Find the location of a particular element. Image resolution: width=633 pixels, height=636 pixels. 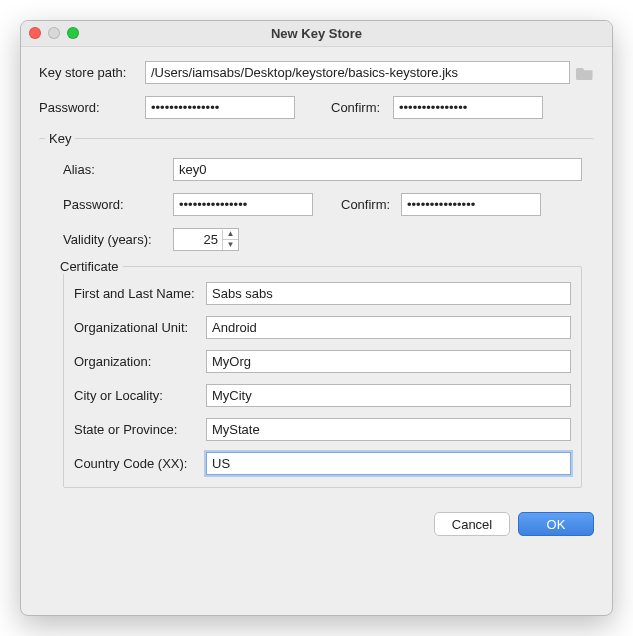

validity-label: Validity (years): is located at coordinates (118, 240).